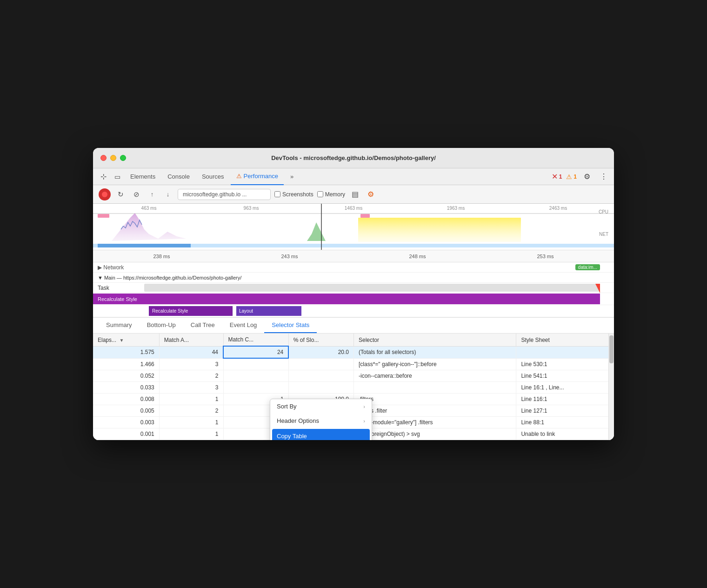 The height and width of the screenshot is (588, 707). What do you see at coordinates (105, 194) in the screenshot?
I see `record-indicator` at bounding box center [105, 194].